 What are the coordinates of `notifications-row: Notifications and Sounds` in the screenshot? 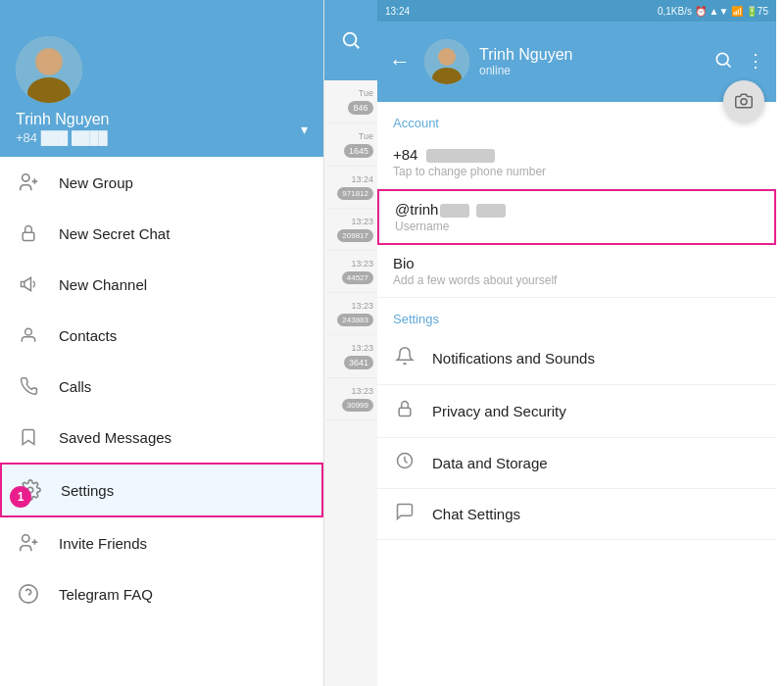 It's located at (576, 359).